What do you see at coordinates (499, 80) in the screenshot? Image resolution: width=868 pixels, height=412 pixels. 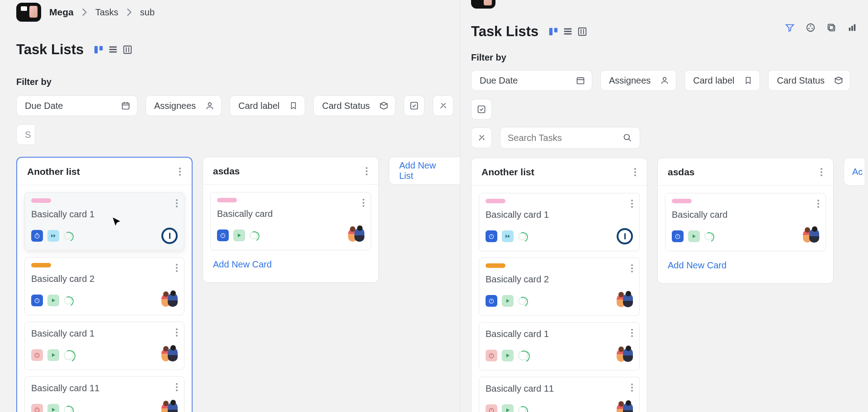 I see `filter-due-date-label: Due Date` at bounding box center [499, 80].